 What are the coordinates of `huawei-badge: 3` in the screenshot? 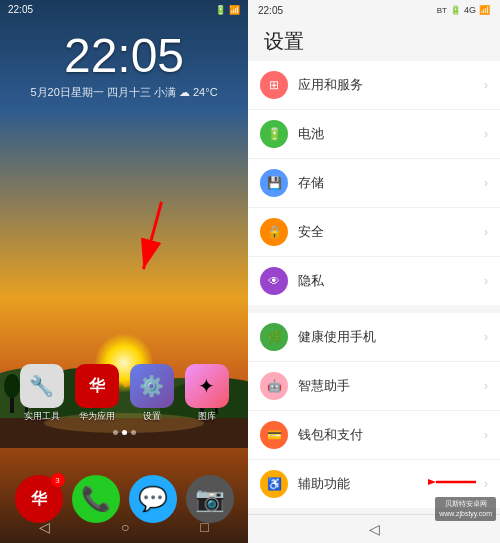 It's located at (58, 480).